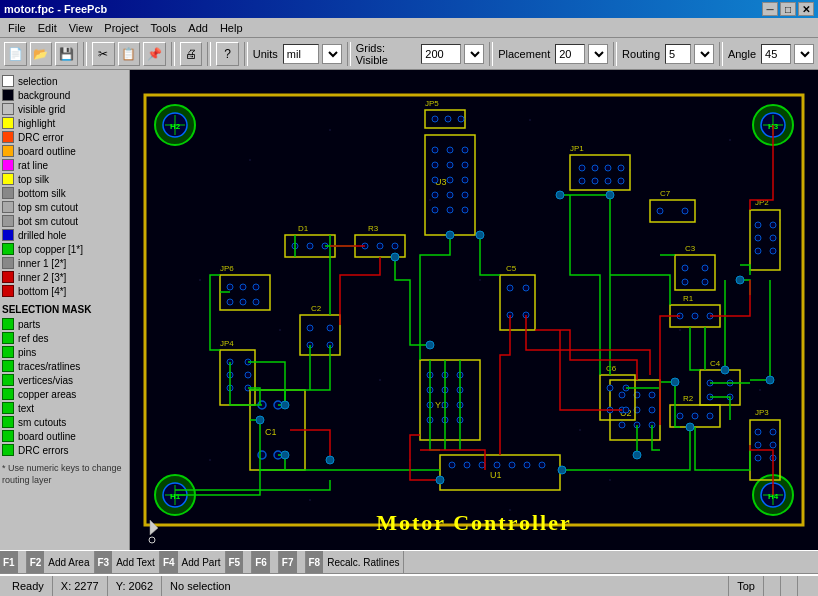 This screenshot has height=596, width=818. Describe the element at coordinates (292, 562) in the screenshot. I see `f7-key: F7` at that location.